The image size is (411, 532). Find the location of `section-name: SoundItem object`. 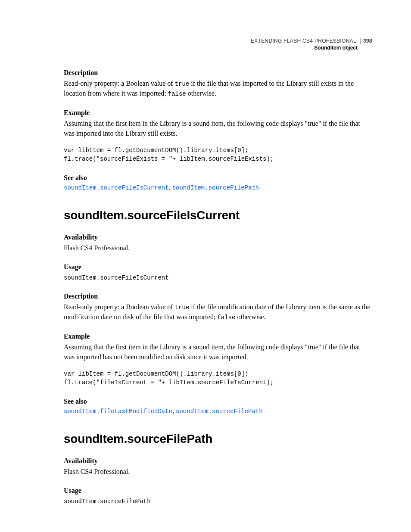

section-name: SoundItem object is located at coordinates (311, 48).